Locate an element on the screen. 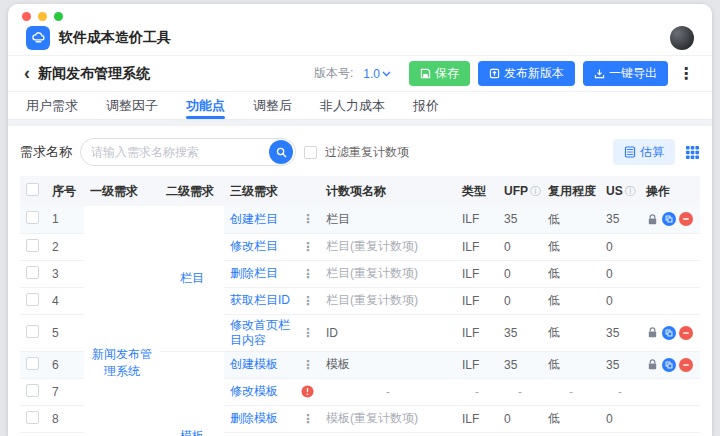 Image resolution: width=720 pixels, height=436 pixels. app-header: 软件成本造价工具 is located at coordinates (360, 38).